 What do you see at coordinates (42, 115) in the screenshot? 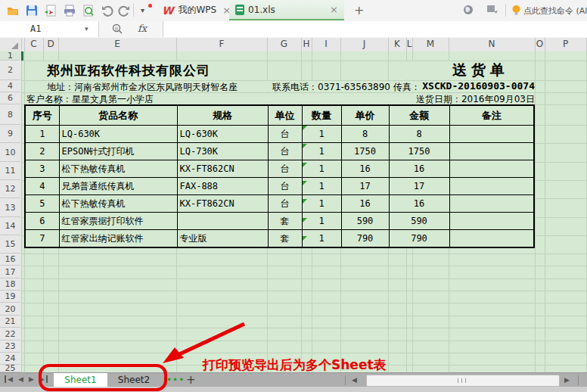
I see `header-seq: 序号` at bounding box center [42, 115].